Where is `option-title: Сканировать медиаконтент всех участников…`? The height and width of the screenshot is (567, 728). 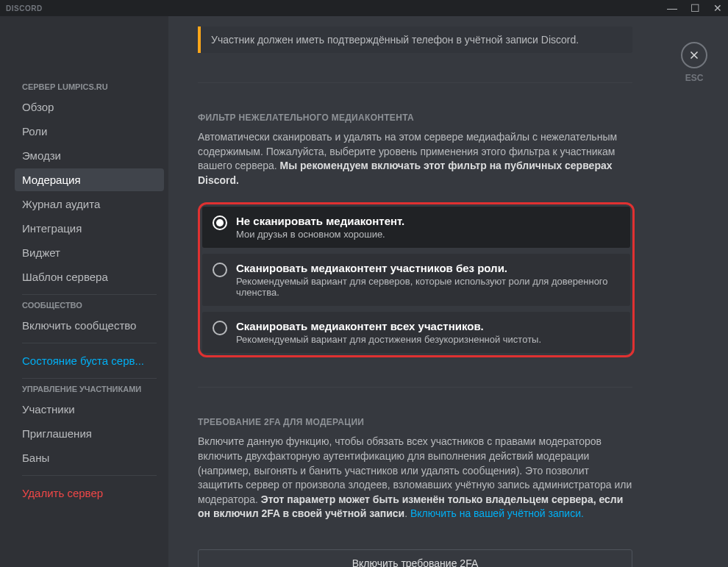 option-title: Сканировать медиаконтент всех участников… is located at coordinates (428, 327).